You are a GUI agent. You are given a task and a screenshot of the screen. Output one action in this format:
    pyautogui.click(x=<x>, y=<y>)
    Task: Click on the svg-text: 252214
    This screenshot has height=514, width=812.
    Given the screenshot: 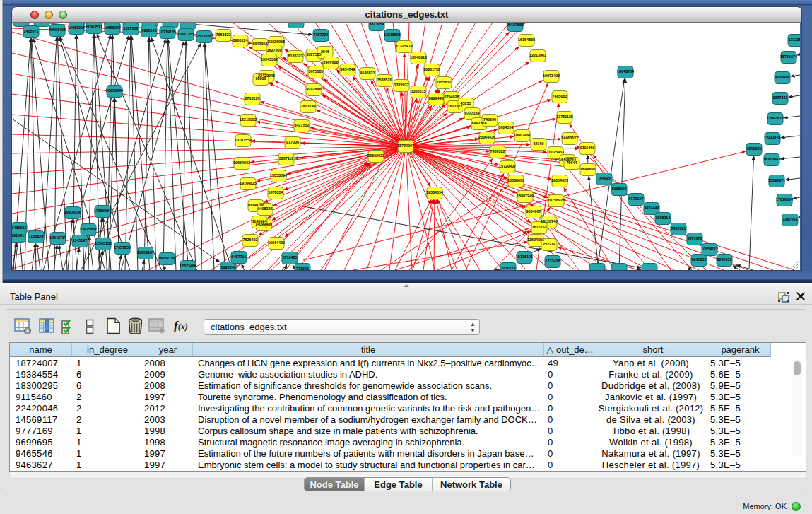 What is the action you would take?
    pyautogui.click(x=549, y=244)
    